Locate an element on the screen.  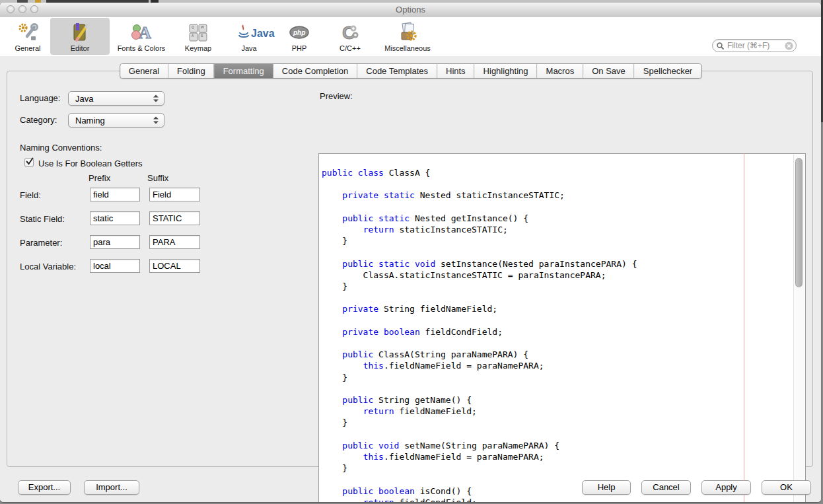
vertical-scrollbar is located at coordinates (799, 328).